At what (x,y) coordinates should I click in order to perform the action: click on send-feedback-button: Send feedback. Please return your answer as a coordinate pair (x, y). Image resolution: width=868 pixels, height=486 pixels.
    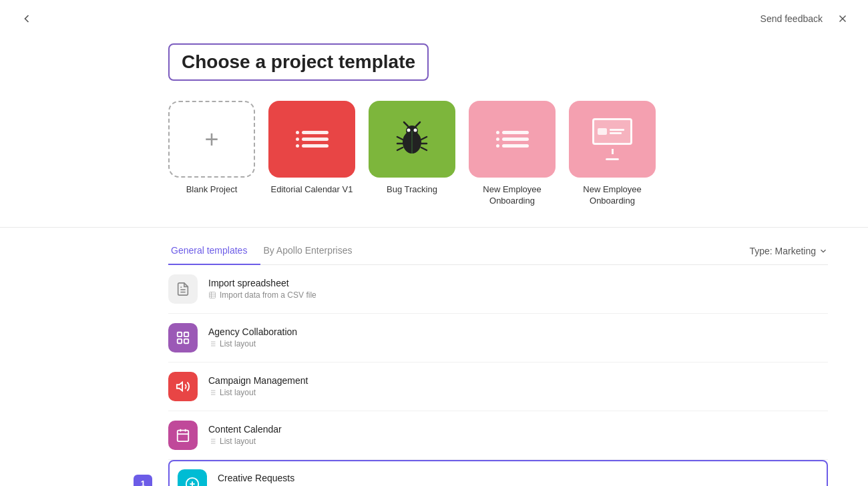
    Looking at the image, I should click on (792, 19).